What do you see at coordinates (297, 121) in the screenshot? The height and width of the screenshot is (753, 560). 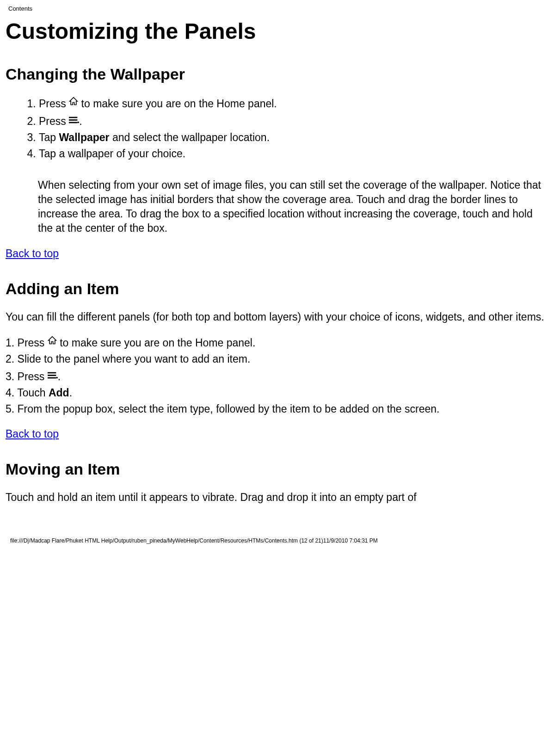 I see `wallpaper-step-2: Press .` at bounding box center [297, 121].